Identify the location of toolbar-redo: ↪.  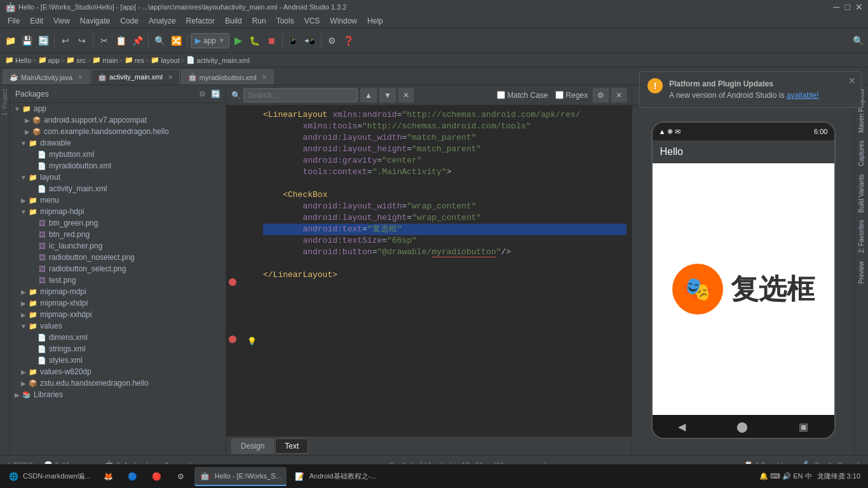
(82, 41).